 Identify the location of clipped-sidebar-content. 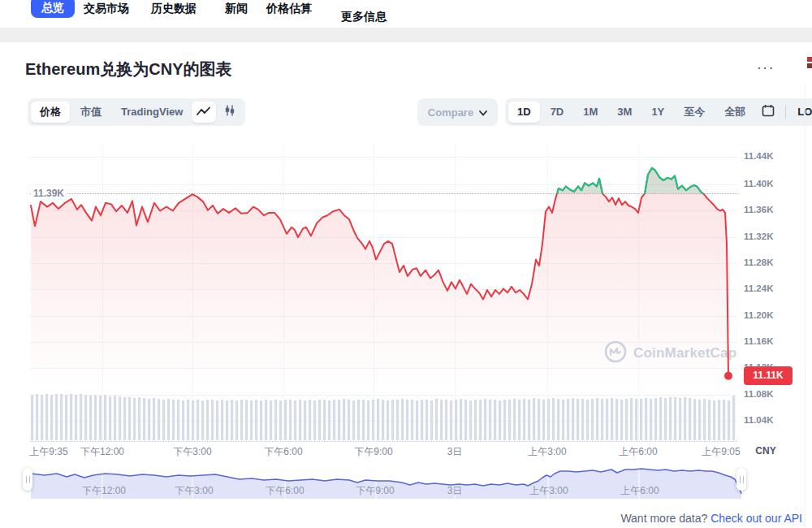
(810, 63).